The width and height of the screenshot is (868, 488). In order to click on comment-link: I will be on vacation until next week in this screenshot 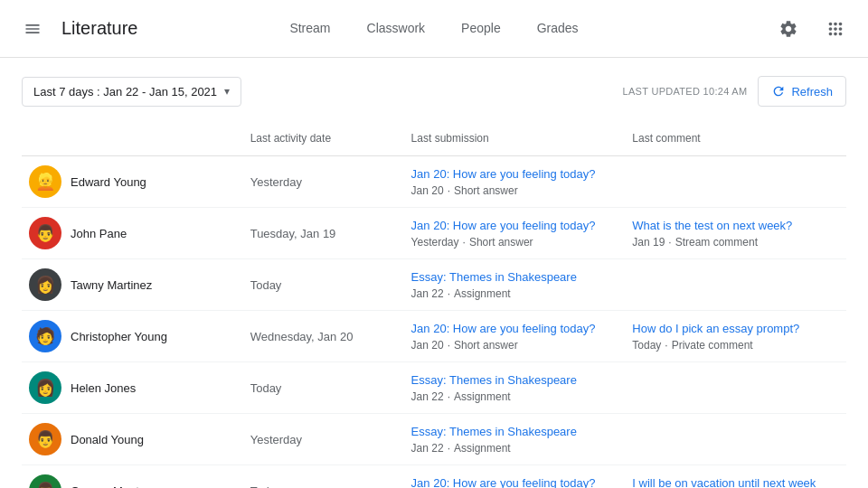, I will do `click(736, 482)`.